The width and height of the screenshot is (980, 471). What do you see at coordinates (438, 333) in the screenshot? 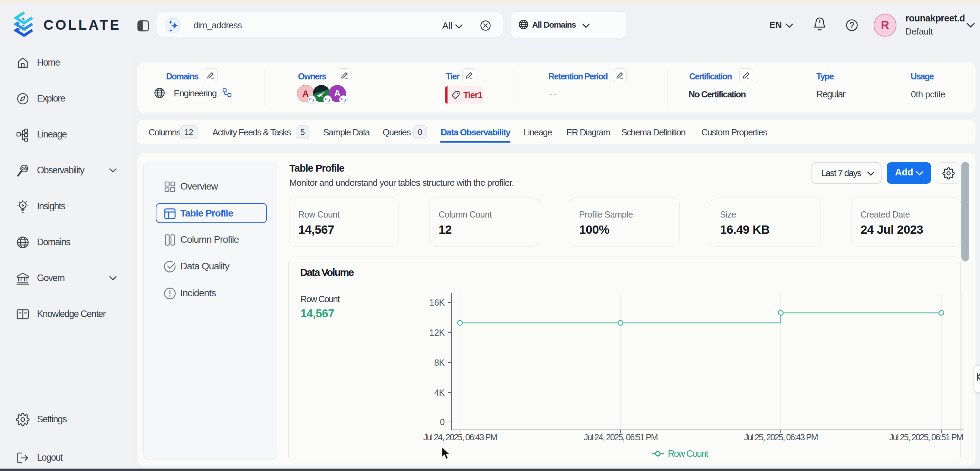
I see `svg-text: 12K` at bounding box center [438, 333].